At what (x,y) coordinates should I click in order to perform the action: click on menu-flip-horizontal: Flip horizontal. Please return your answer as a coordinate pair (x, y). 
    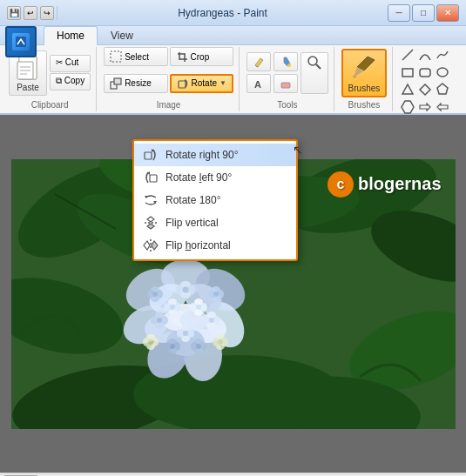
    Looking at the image, I should click on (215, 245).